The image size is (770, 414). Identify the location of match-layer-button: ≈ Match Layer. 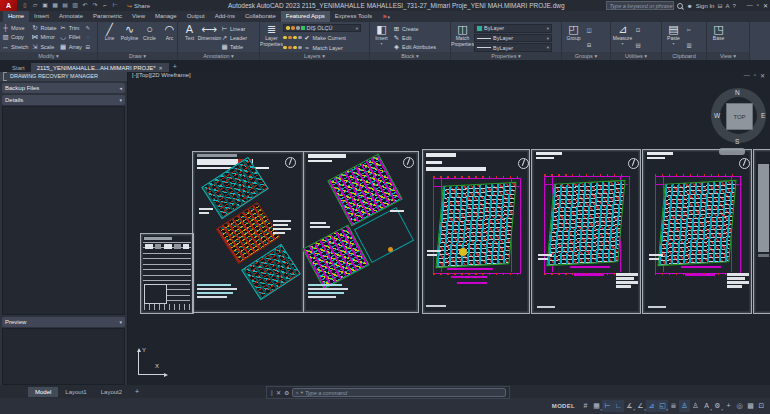
(324, 48).